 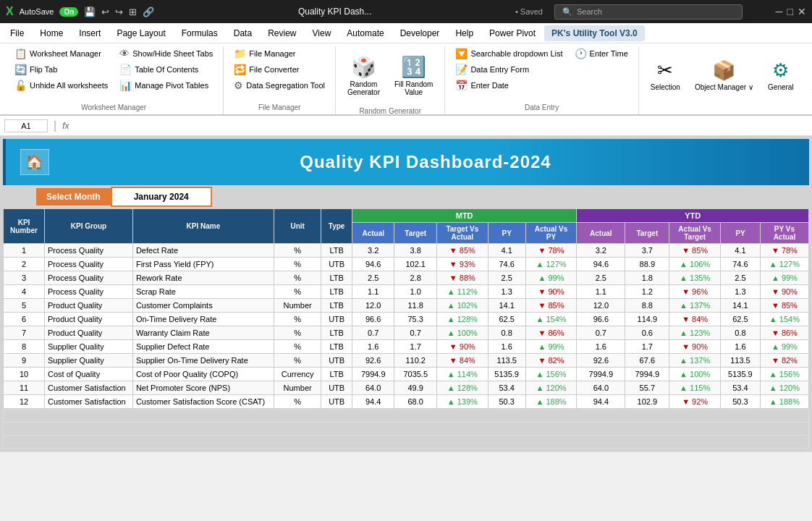 What do you see at coordinates (166, 54) in the screenshot?
I see `show-hide-tabs-button: 👁 Show/Hide Sheet Tabs` at bounding box center [166, 54].